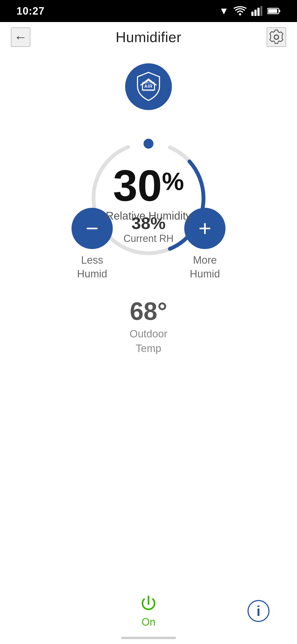 The image size is (297, 644). Describe the element at coordinates (148, 87) in the screenshot. I see `brand-logo: HEALTHY AIR SYSTEM` at that location.